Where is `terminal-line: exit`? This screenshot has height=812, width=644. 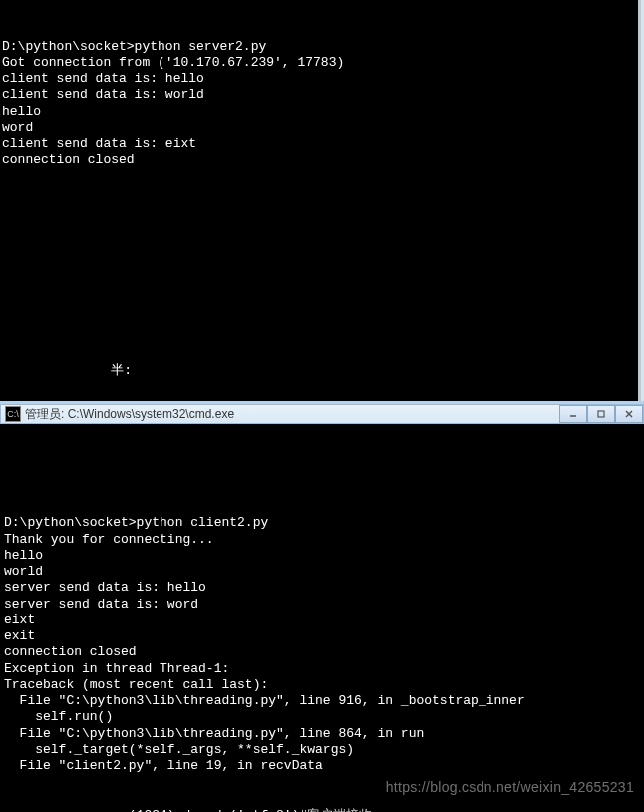 terminal-line: exit is located at coordinates (322, 636).